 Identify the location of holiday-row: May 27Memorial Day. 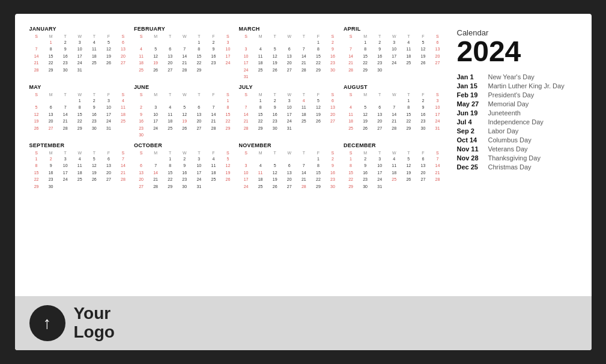
(517, 104).